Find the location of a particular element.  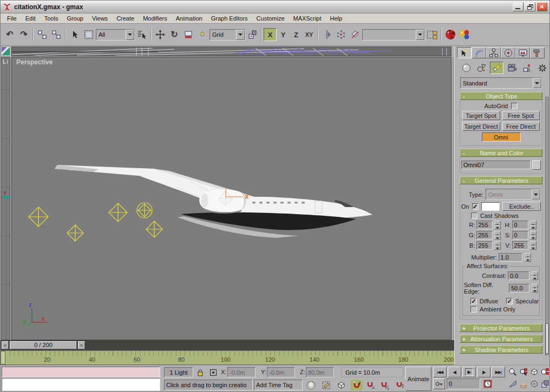

tab-create is located at coordinates (464, 53).